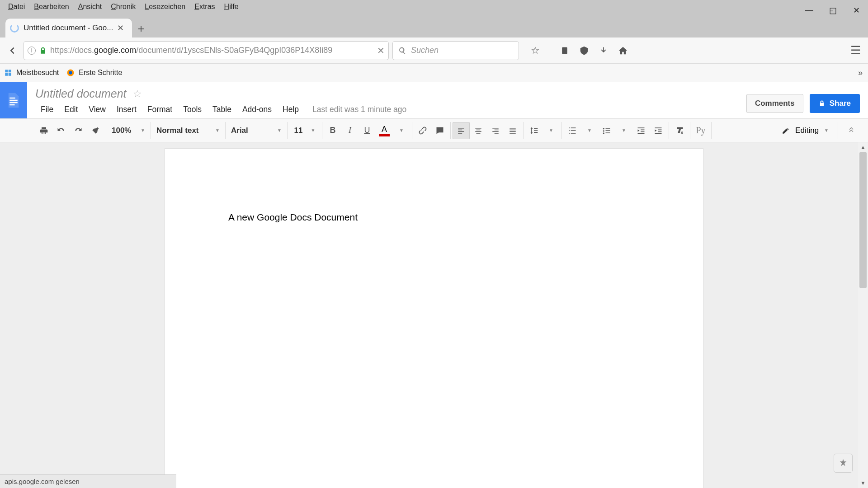  I want to click on font-family-dropdown: Arial▼, so click(256, 131).